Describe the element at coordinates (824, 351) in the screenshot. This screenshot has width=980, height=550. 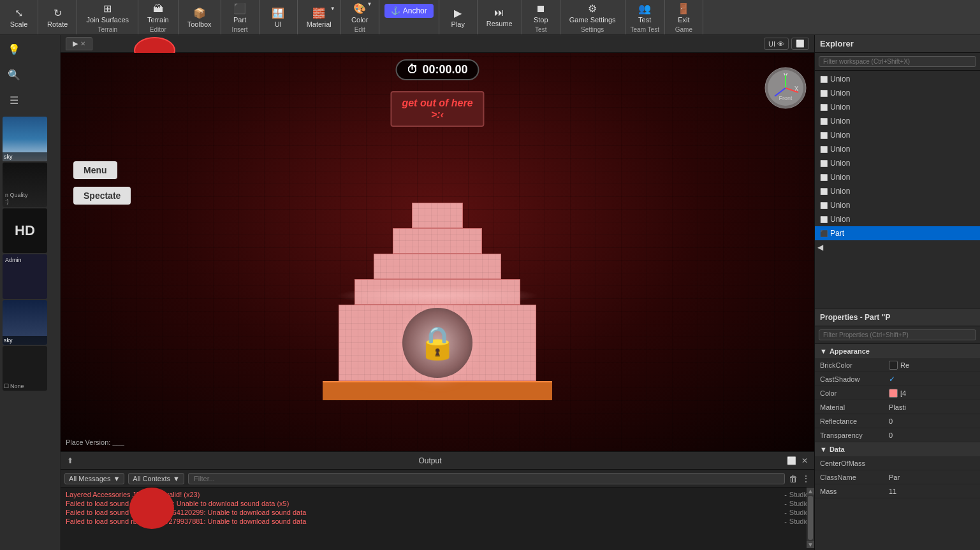
I see `collapse-icon: ▼` at that location.